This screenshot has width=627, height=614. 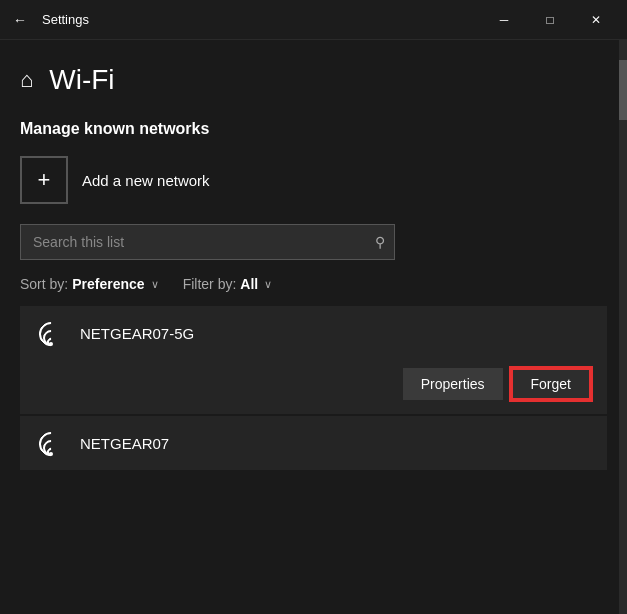 What do you see at coordinates (596, 20) in the screenshot?
I see `close-button: ✕` at bounding box center [596, 20].